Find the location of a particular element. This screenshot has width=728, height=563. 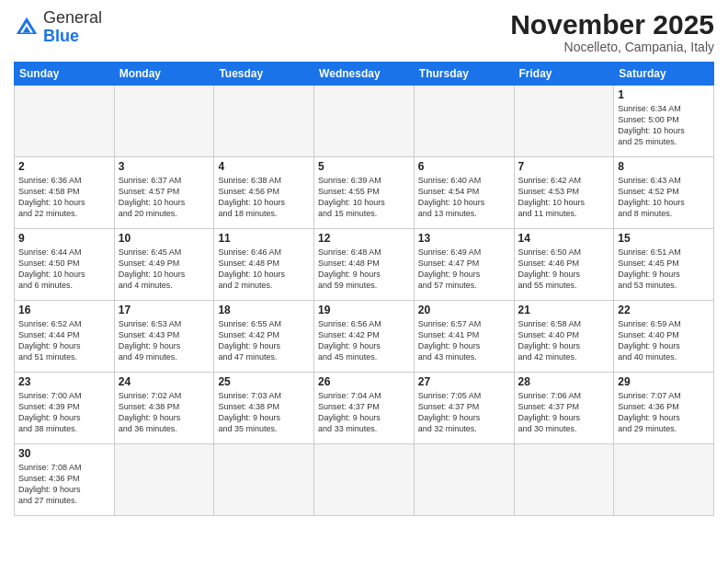

header-saturday: Saturday is located at coordinates (664, 74).